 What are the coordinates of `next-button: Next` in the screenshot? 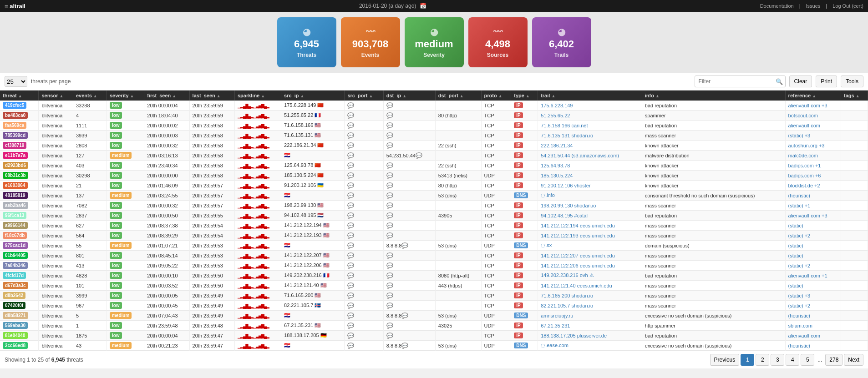 It's located at (854, 360).